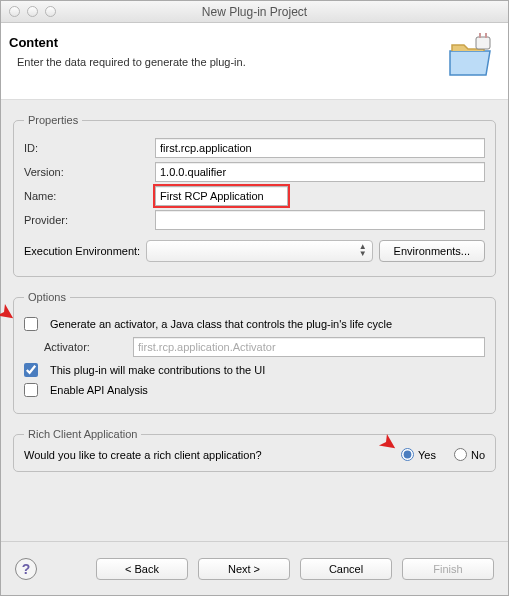 This screenshot has height=596, width=509. Describe the element at coordinates (142, 569) in the screenshot. I see `back-button: < Back` at that location.